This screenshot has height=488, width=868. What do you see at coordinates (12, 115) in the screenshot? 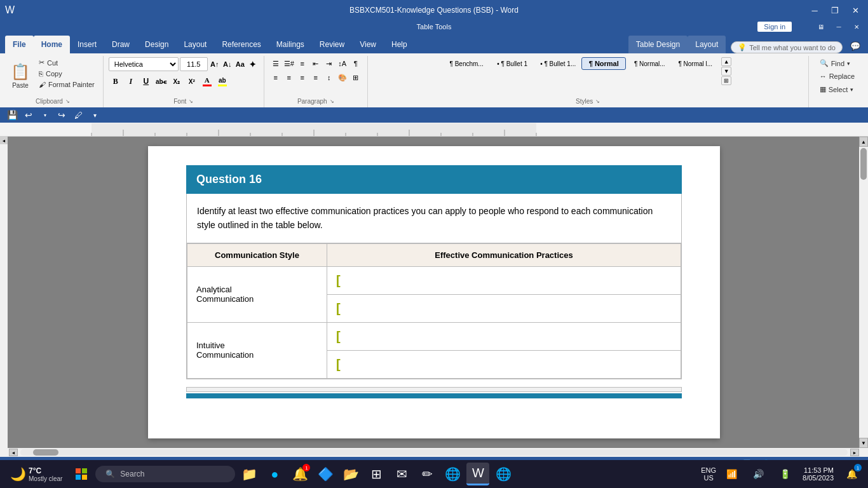
I see `save-qat-button: 💾` at bounding box center [12, 115].